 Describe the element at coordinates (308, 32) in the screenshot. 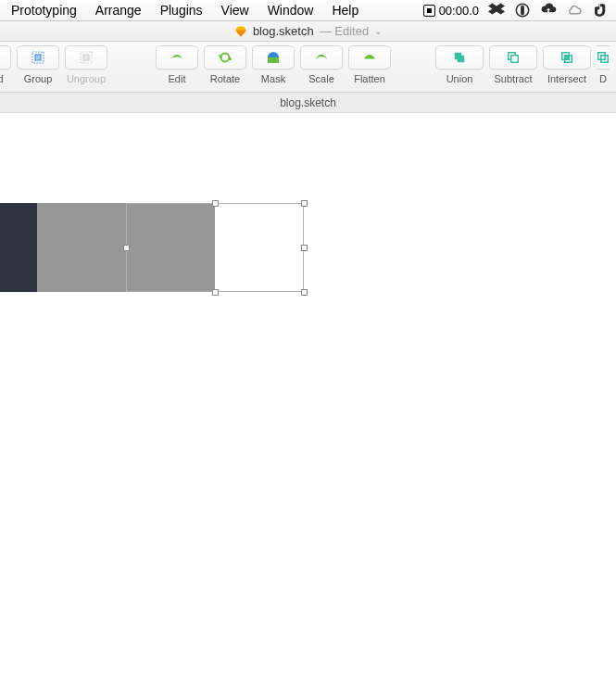

I see `window-titlebar: blog.sketch — Edited ⌄` at that location.